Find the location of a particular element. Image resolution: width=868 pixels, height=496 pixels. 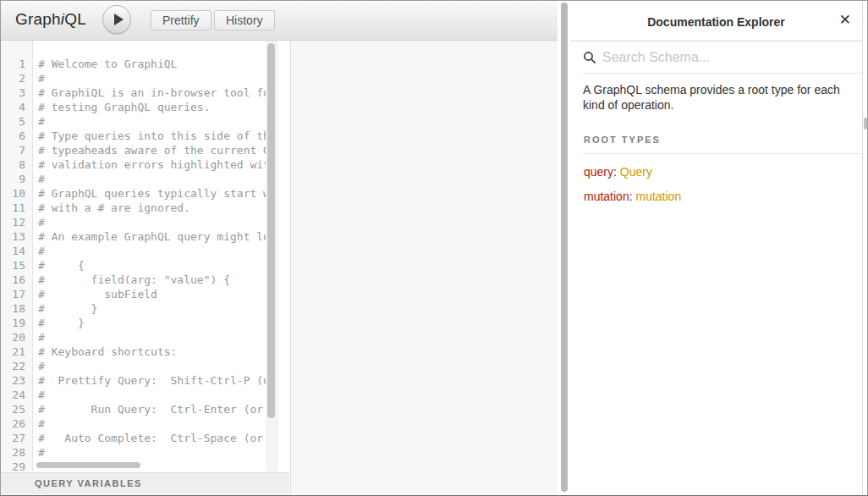

search-schema-input is located at coordinates (733, 58).